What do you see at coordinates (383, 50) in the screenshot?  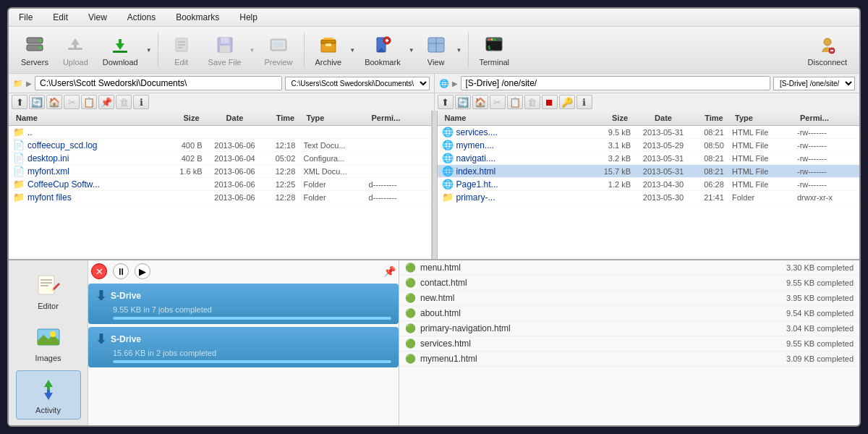 I see `bookmark-button: Bookmark` at bounding box center [383, 50].